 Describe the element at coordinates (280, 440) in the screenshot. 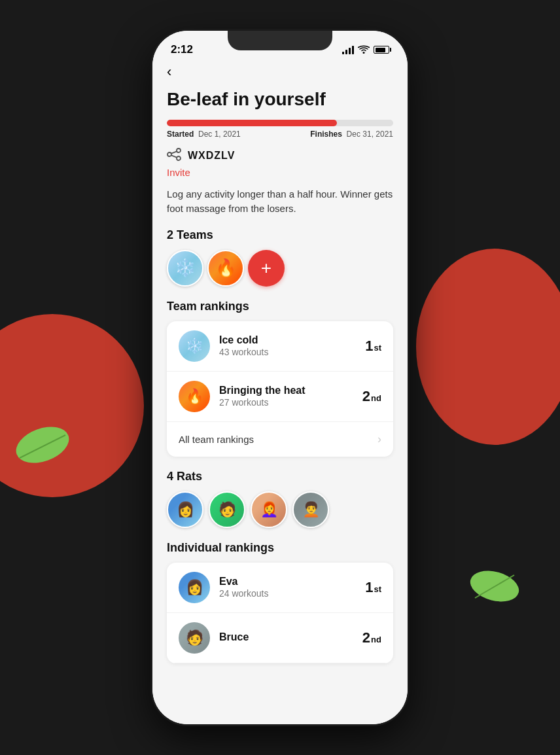

I see `all-team-rankings-button: All team rankings ›` at that location.